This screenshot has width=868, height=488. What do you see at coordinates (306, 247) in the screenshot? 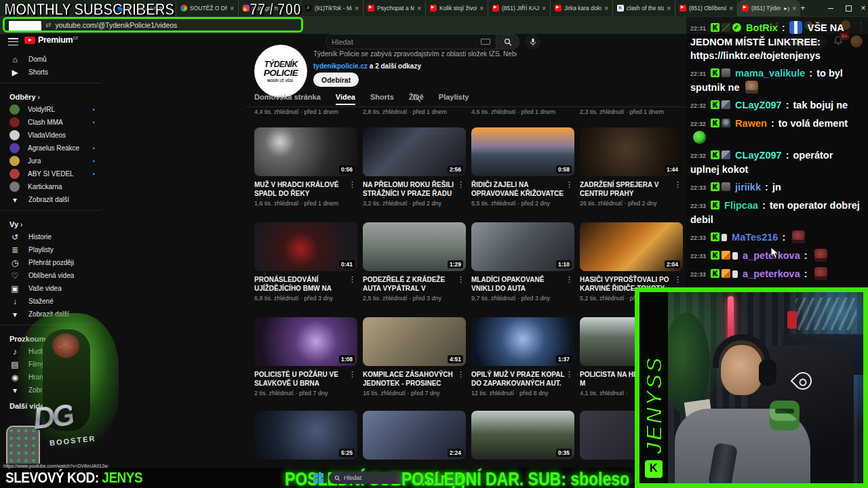
I see `video-thumbnail: 0:41` at bounding box center [306, 247].